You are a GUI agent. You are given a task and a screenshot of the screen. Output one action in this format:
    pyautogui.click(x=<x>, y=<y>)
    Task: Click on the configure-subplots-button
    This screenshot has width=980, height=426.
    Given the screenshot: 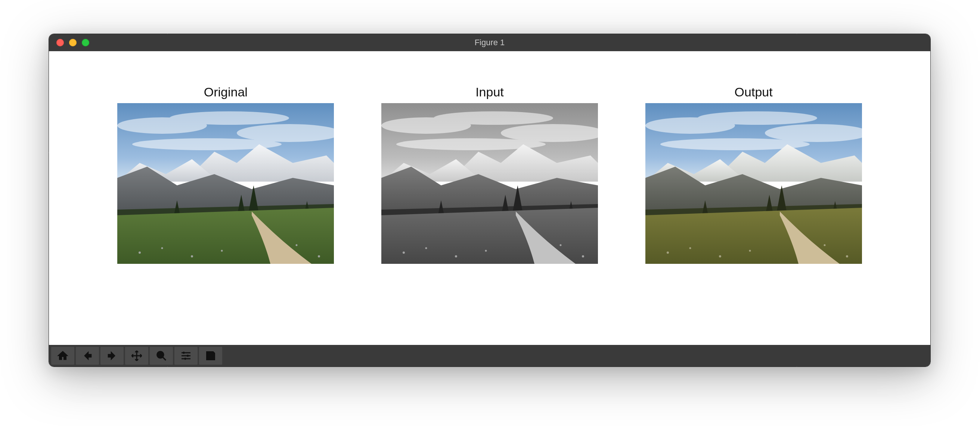 What is the action you would take?
    pyautogui.click(x=186, y=356)
    